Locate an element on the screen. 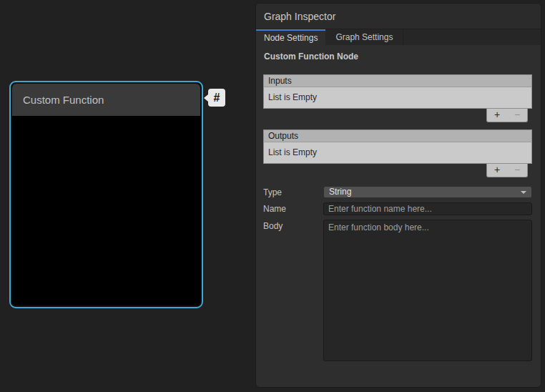 Image resolution: width=545 pixels, height=392 pixels. add-output-button: + is located at coordinates (497, 170).